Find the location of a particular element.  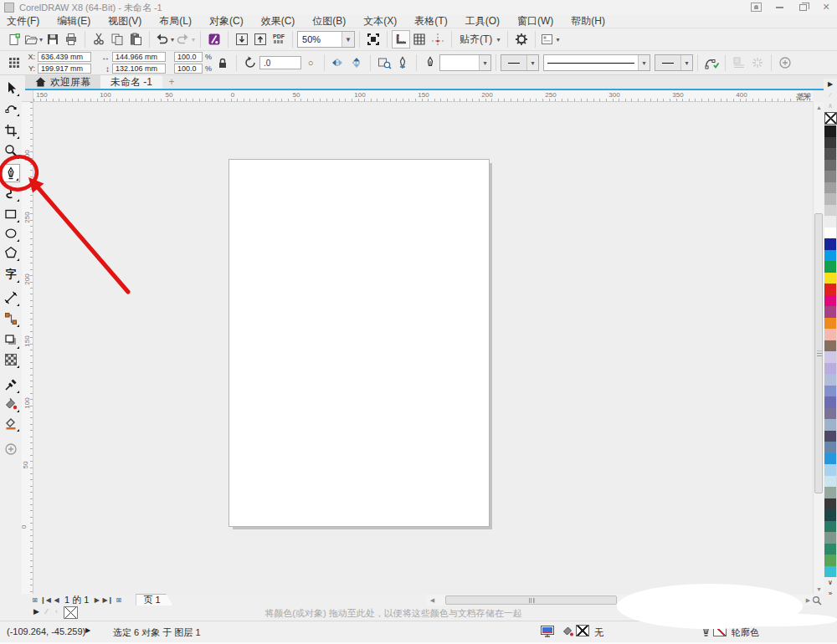

menu-item-0: 文件(F) is located at coordinates (23, 22).